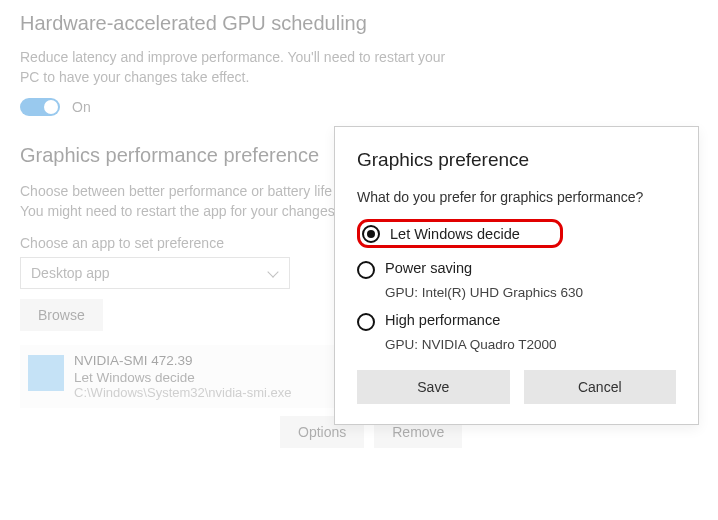 Image resolution: width=718 pixels, height=520 pixels. I want to click on radio-power-saving-label: Power saving, so click(428, 268).